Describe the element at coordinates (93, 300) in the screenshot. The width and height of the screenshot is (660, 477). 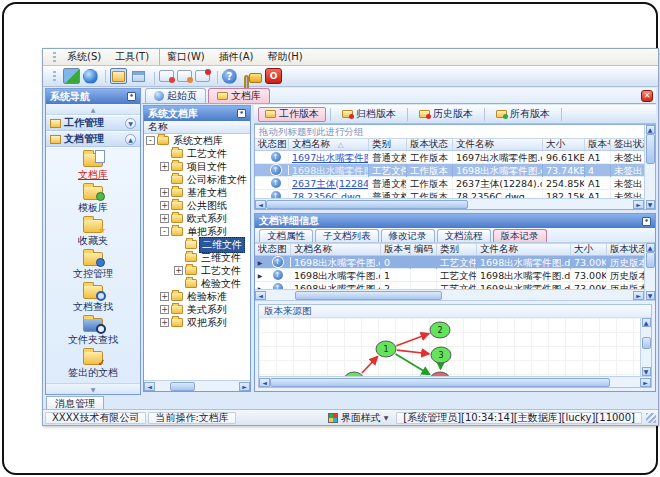
I see `sidebar-item: 文档查找` at that location.